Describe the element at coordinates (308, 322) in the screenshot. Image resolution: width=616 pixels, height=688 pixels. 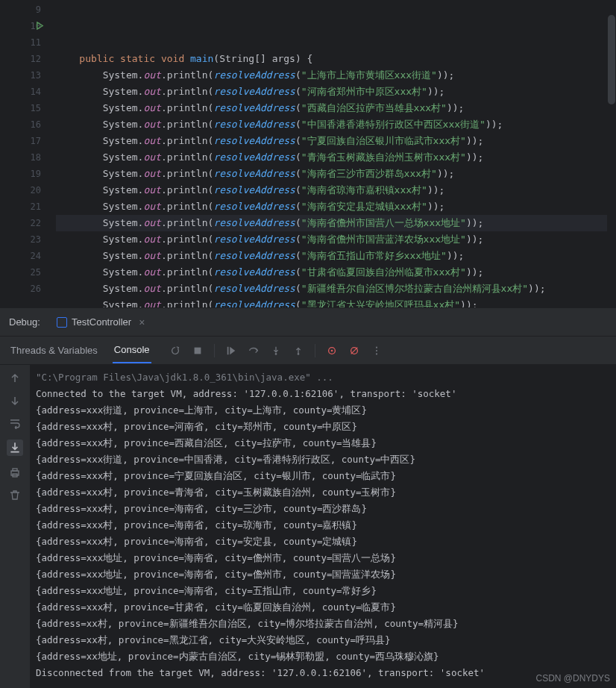
I see `debug-header: Debug: TestController ×` at that location.